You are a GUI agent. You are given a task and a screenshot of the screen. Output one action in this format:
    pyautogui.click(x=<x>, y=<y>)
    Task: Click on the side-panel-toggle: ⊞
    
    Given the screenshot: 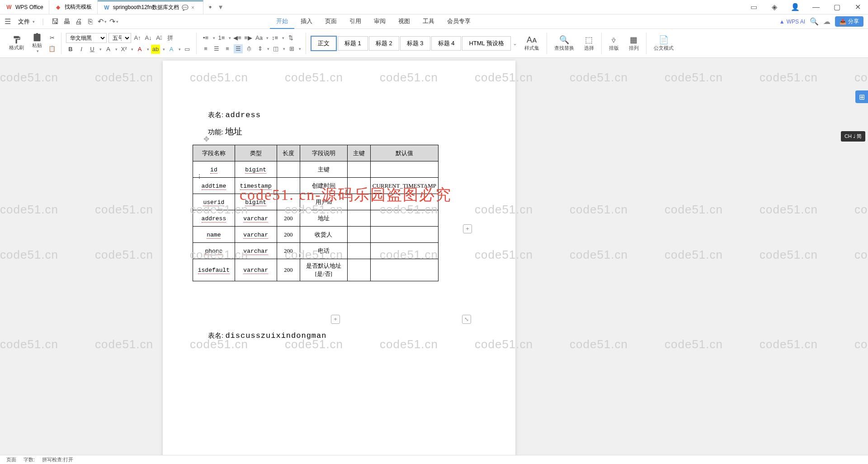 What is the action you would take?
    pyautogui.click(x=862, y=97)
    